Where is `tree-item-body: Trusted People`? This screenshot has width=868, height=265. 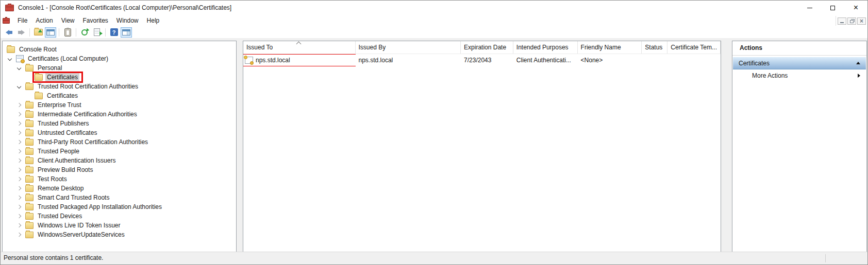
tree-item-body: Trusted People is located at coordinates (53, 151).